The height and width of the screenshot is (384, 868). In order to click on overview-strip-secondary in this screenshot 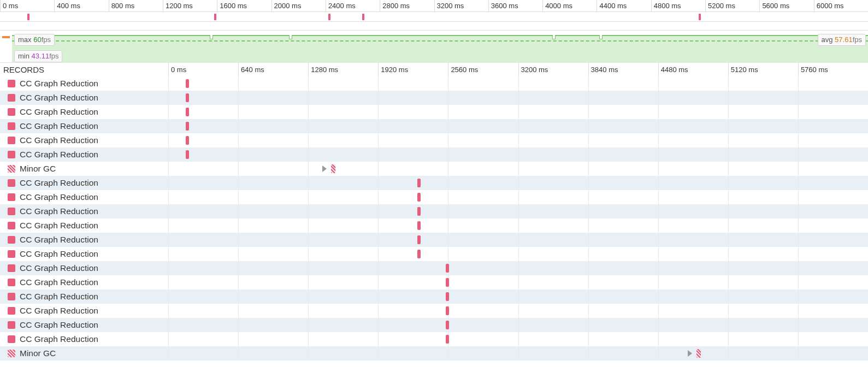, I will do `click(434, 26)`.